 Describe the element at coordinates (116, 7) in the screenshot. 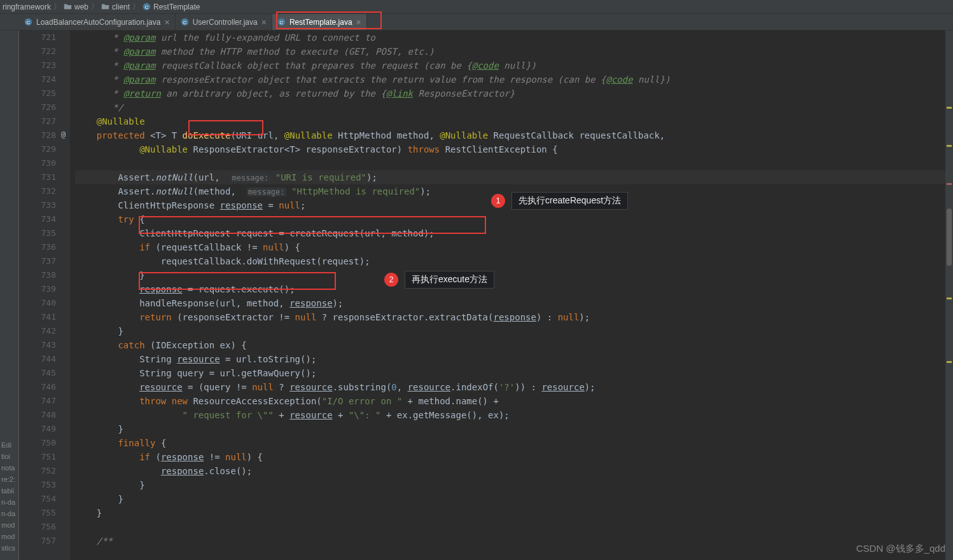

I see `breadcrumb-item: client` at that location.